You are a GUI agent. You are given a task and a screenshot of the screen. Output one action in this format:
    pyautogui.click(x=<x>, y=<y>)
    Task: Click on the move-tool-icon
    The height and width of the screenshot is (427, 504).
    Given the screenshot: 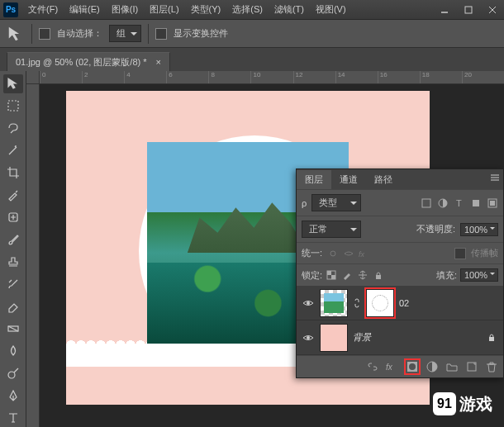 What is the action you would take?
    pyautogui.click(x=16, y=34)
    